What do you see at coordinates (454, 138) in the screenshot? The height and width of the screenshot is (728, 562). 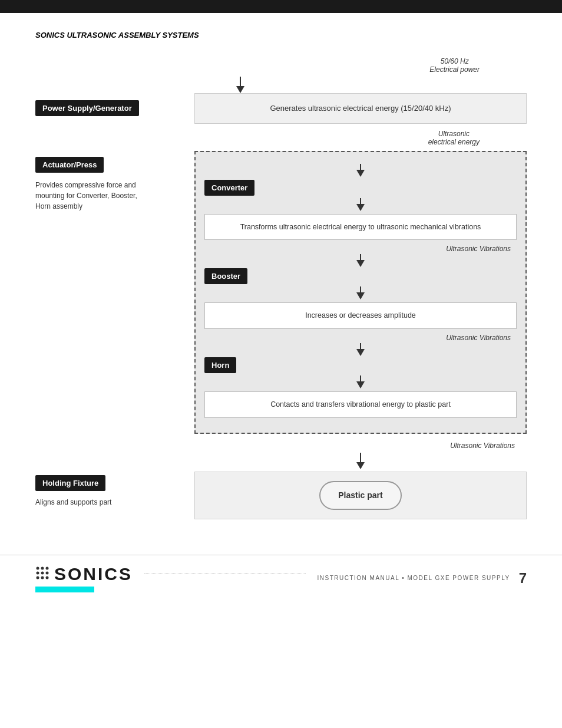 I see `ultrasonic-energy-annotation: Ultrasonic electrical energy` at bounding box center [454, 138].